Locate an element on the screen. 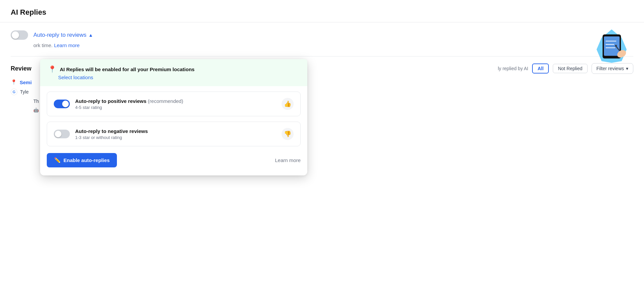  positive-option-subtitle: 4-5 star rating is located at coordinates (129, 108).